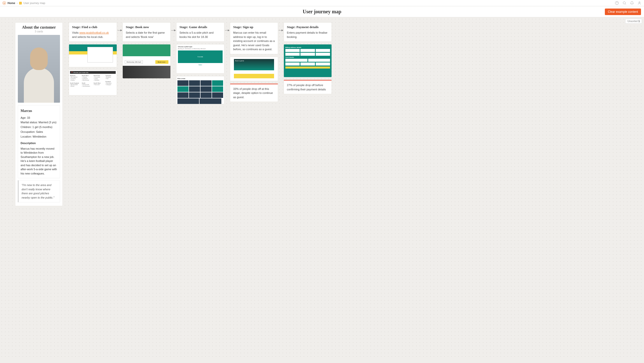  I want to click on stage-header: Stage: Game details Selects a 5-a-side p…, so click(200, 32).